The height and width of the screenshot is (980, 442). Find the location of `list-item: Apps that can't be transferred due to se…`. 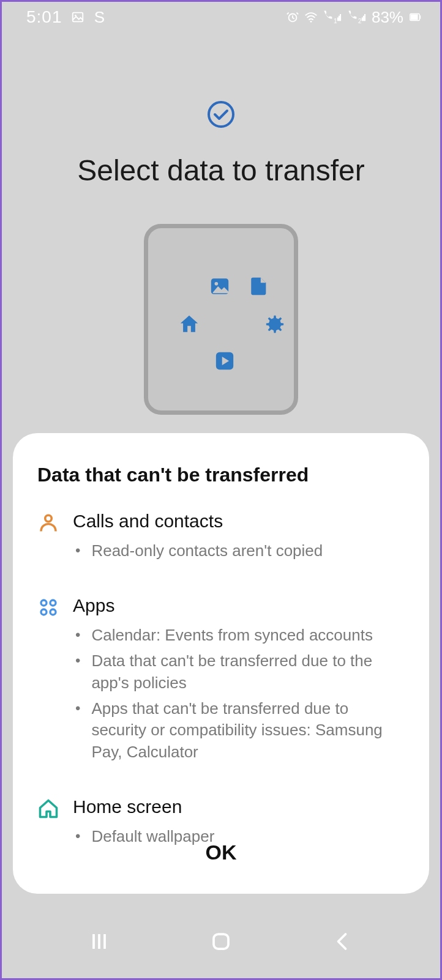

list-item: Apps that can't be transferred due to se… is located at coordinates (239, 731).